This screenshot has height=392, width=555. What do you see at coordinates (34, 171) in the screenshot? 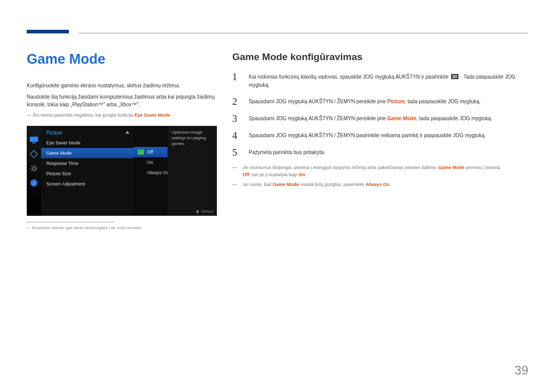
I see `osd-tab-bar: i` at bounding box center [34, 171].